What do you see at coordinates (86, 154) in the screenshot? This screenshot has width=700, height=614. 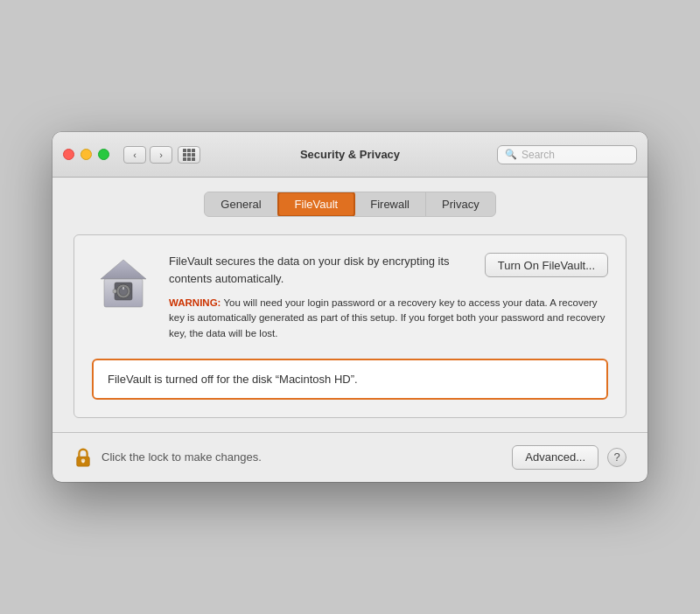 I see `traffic-lights` at bounding box center [86, 154].